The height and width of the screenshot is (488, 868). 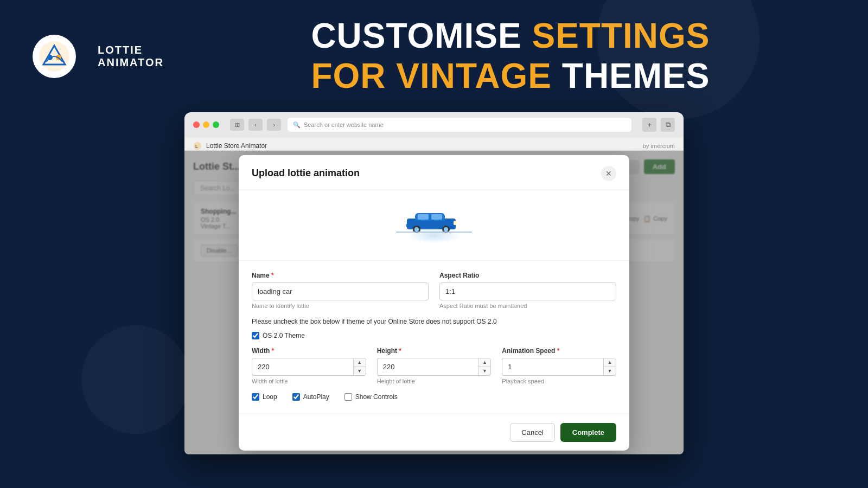 I want to click on os-theme-label: OS 2.0 Theme, so click(x=284, y=336).